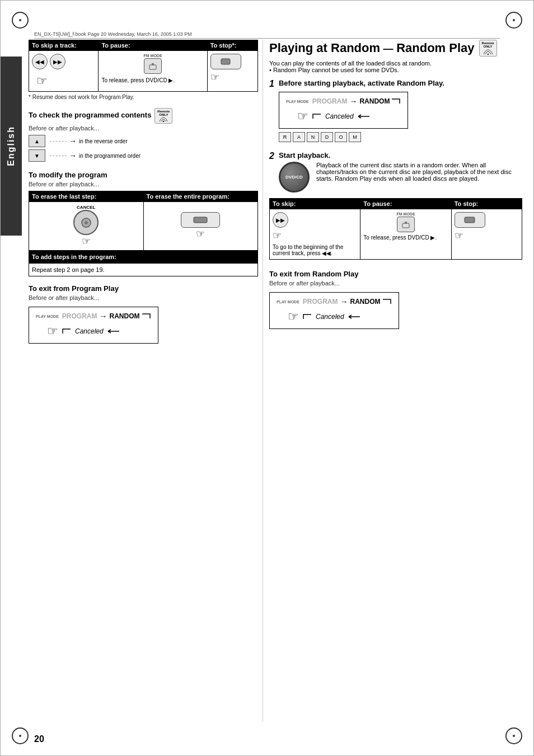 Image resolution: width=534 pixels, height=756 pixels. Describe the element at coordinates (86, 226) in the screenshot. I see `erase-last-cell: CANCEL ☞` at that location.